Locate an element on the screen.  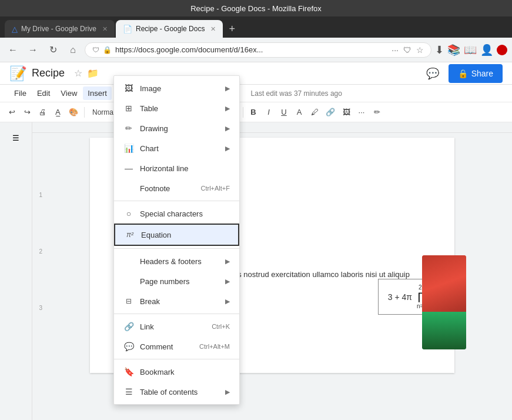
link-menu-icon: 🔗 is located at coordinates (129, 326).